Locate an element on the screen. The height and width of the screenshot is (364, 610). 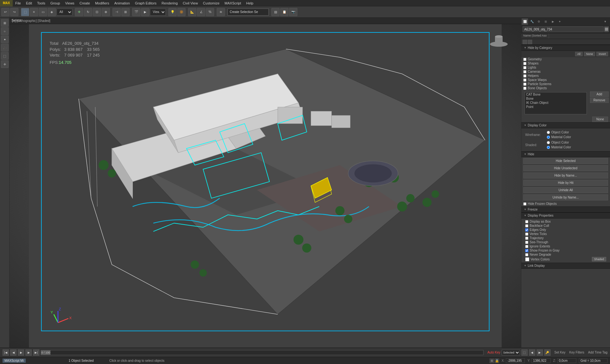
undo-button: ↩ is located at coordinates (5, 12).